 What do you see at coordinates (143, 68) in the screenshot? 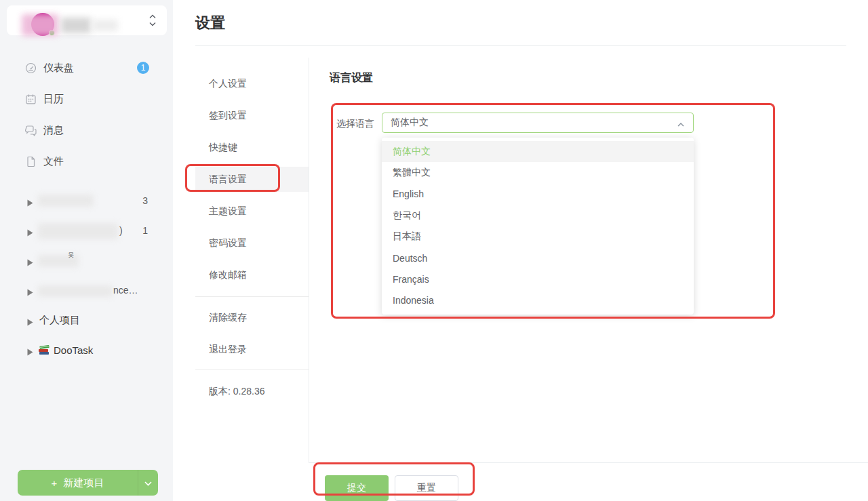
I see `notification-badge: 1` at bounding box center [143, 68].